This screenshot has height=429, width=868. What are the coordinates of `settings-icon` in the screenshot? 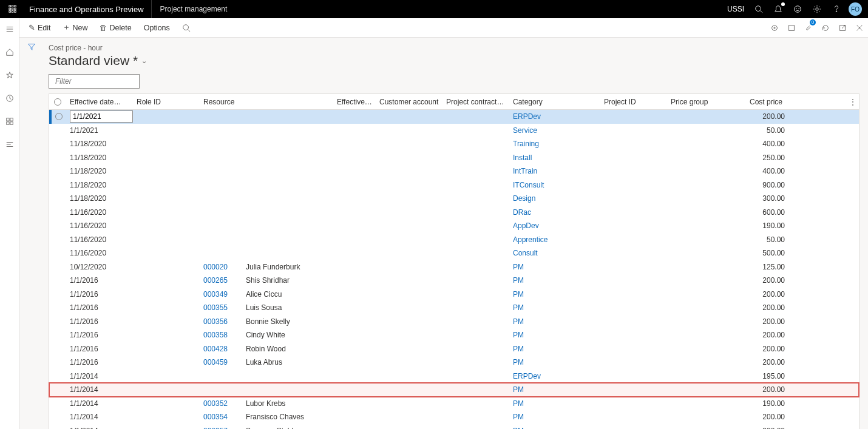 It's located at (817, 9).